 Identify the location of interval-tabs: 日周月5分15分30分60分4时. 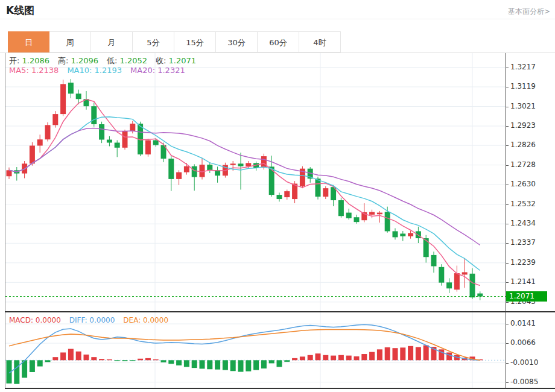
(278, 42).